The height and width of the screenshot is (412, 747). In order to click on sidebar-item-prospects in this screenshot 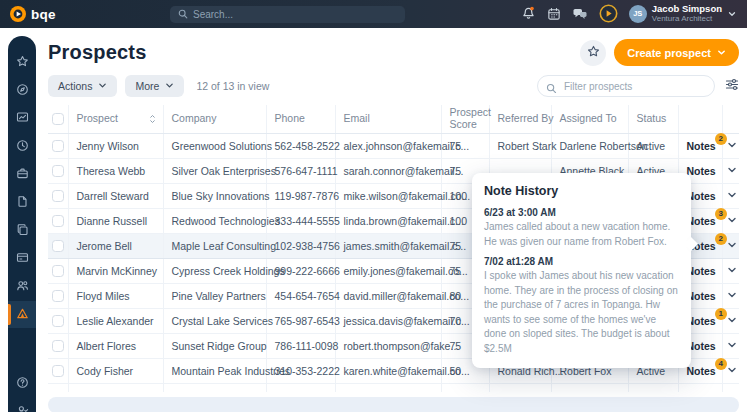, I will do `click(22, 314)`.